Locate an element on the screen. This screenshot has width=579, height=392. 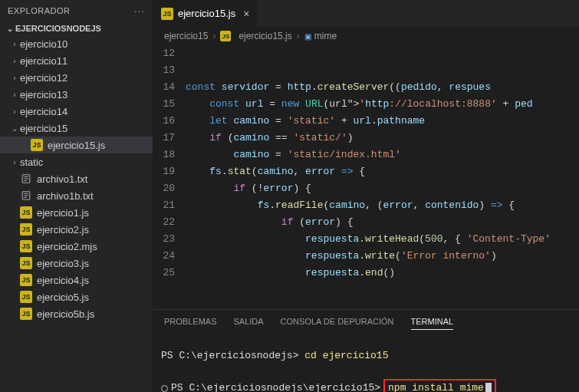
project-name: EJERCICIOSNODEJS is located at coordinates (58, 28).